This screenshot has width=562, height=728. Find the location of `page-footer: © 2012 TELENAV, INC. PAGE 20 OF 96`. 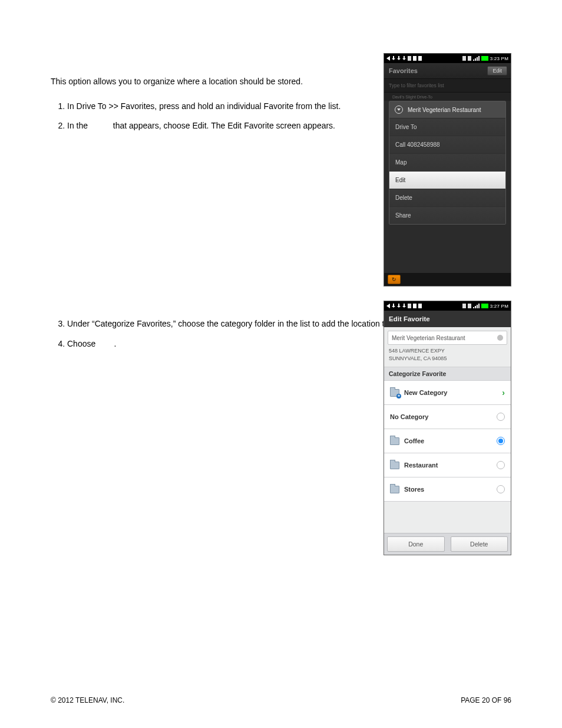

page-footer: © 2012 TELENAV, INC. PAGE 20 OF 96 is located at coordinates (281, 700).